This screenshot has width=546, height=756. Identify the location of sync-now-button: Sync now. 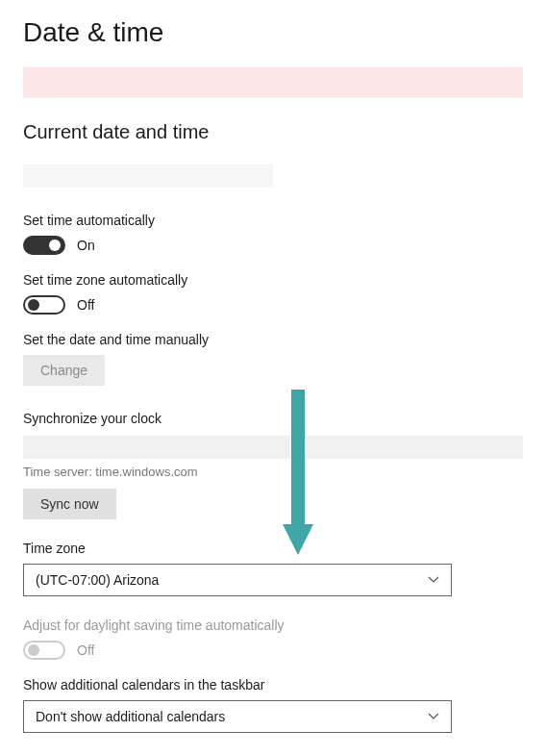
(69, 504).